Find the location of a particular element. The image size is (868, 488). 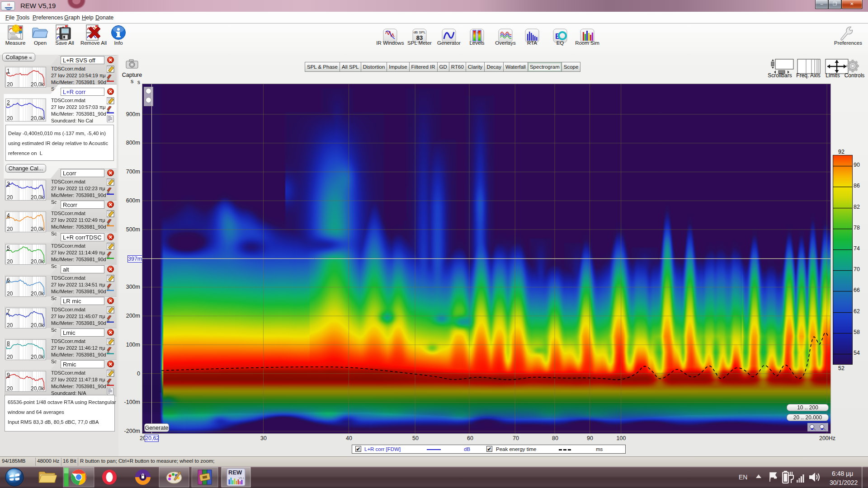

svg-text: EN is located at coordinates (743, 477).